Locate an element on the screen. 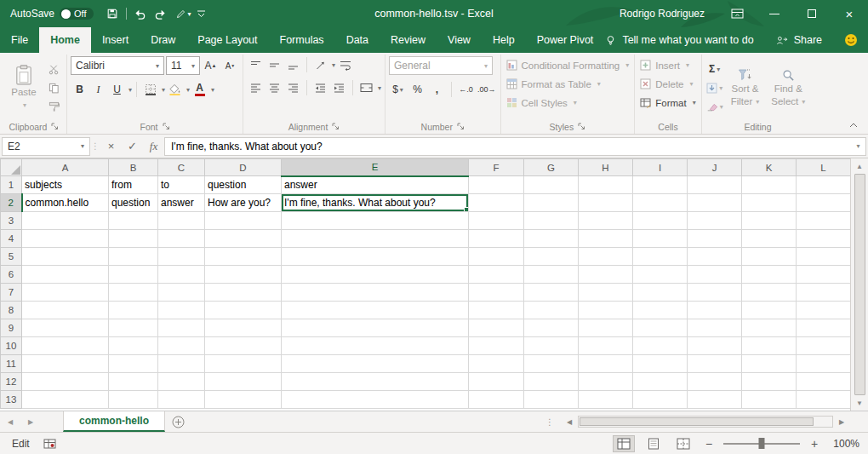 Image resolution: width=868 pixels, height=454 pixels. cell-J9 is located at coordinates (715, 329).